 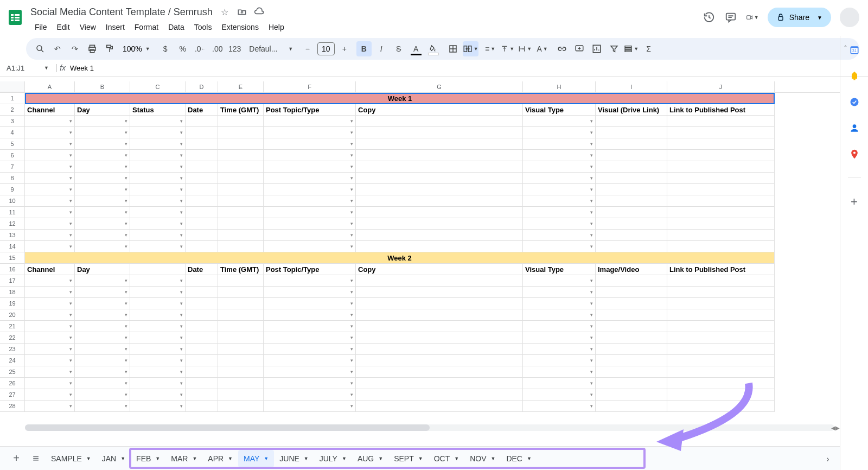 What do you see at coordinates (110, 49) in the screenshot?
I see `paint-format-icon` at bounding box center [110, 49].